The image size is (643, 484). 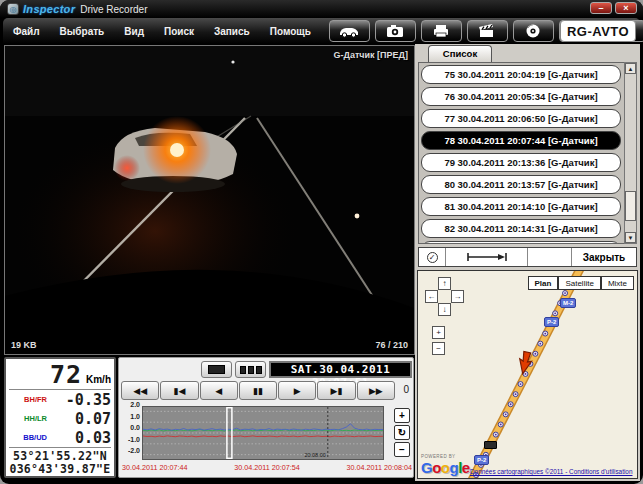 What do you see at coordinates (60, 470) in the screenshot?
I see `gps-longitude: 036°43'39.87"E` at bounding box center [60, 470].